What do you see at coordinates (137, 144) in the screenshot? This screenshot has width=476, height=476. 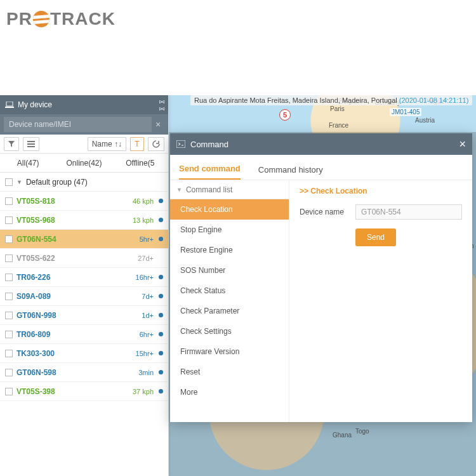 I see `t-button: T` at bounding box center [137, 144].